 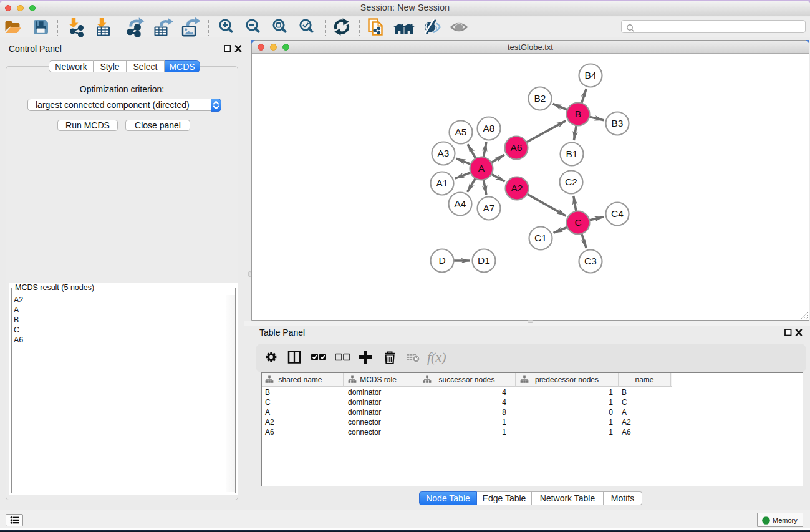 What do you see at coordinates (518, 188) in the screenshot?
I see `svg-text: A2` at bounding box center [518, 188].